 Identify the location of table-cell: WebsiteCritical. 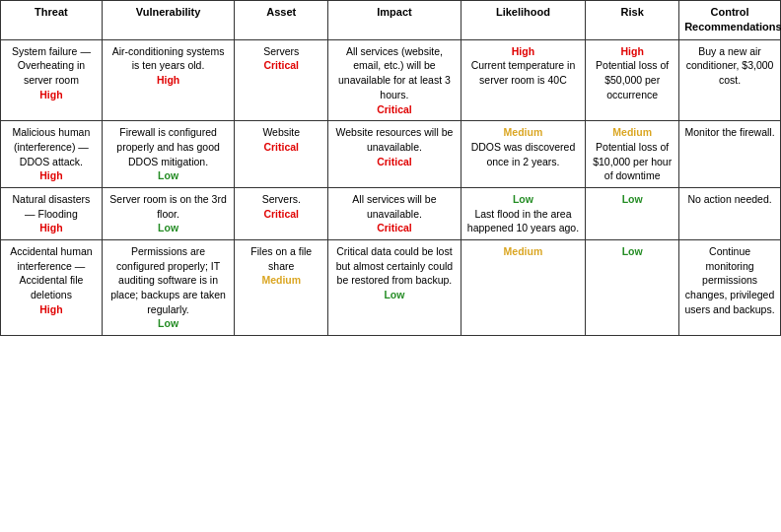
(282, 155).